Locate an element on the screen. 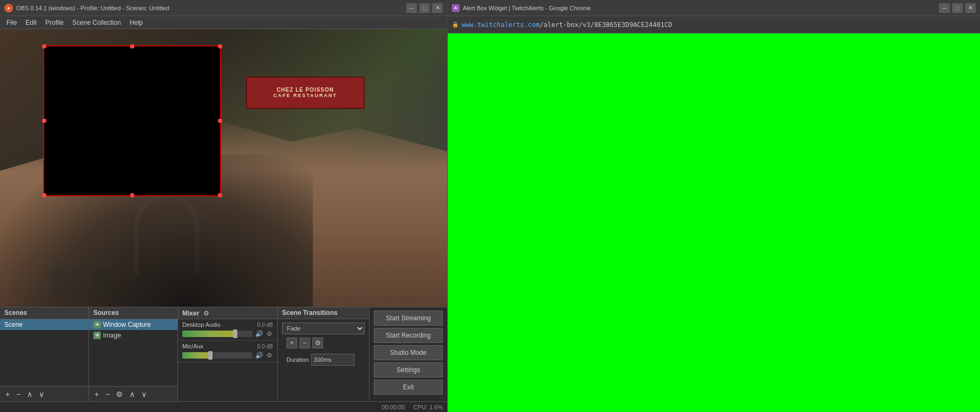  capture-box is located at coordinates (132, 121).